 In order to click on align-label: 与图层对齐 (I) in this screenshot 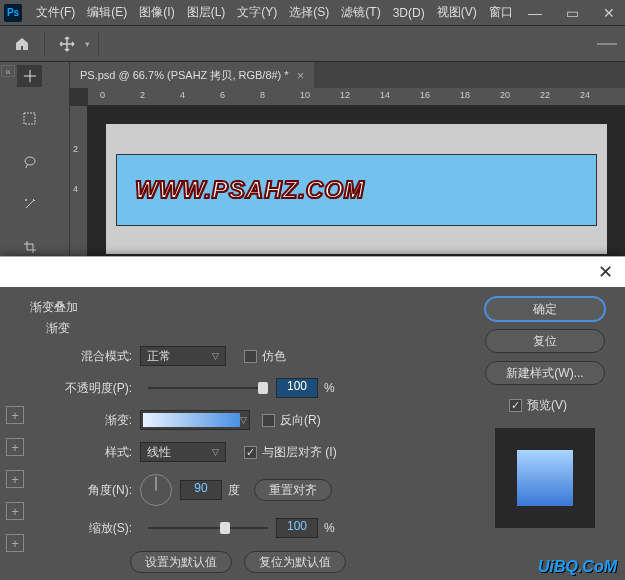, I will do `click(300, 452)`.